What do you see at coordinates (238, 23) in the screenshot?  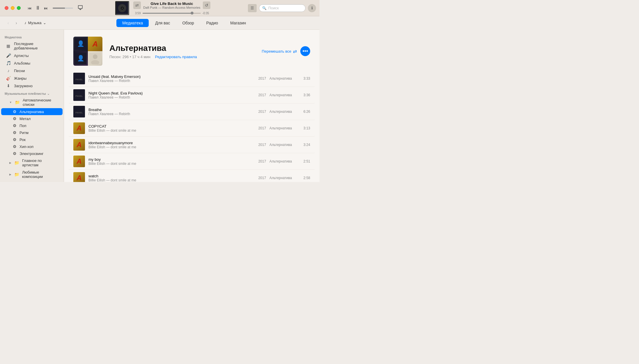 I see `tab-store: Магазин` at bounding box center [238, 23].